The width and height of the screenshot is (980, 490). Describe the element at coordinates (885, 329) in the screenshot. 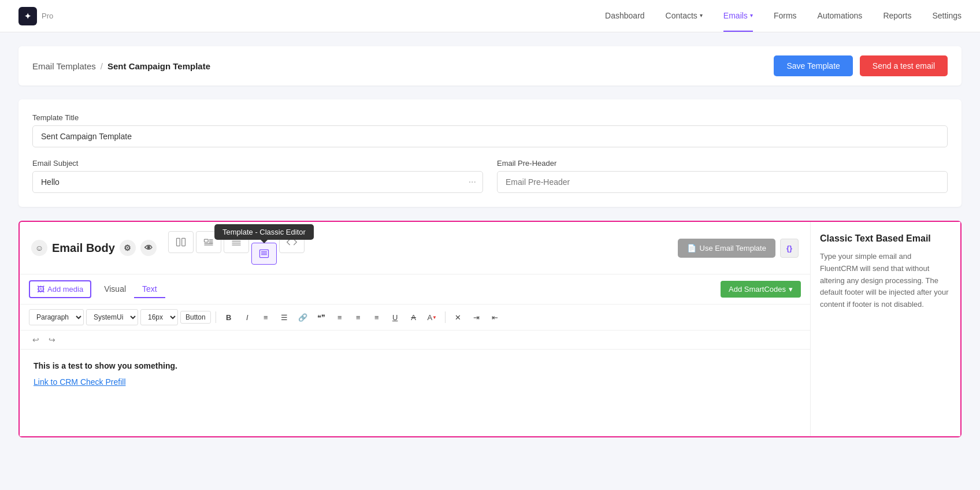

I see `editor-sidebar: Classic Text Based Email Type your simpl…` at that location.